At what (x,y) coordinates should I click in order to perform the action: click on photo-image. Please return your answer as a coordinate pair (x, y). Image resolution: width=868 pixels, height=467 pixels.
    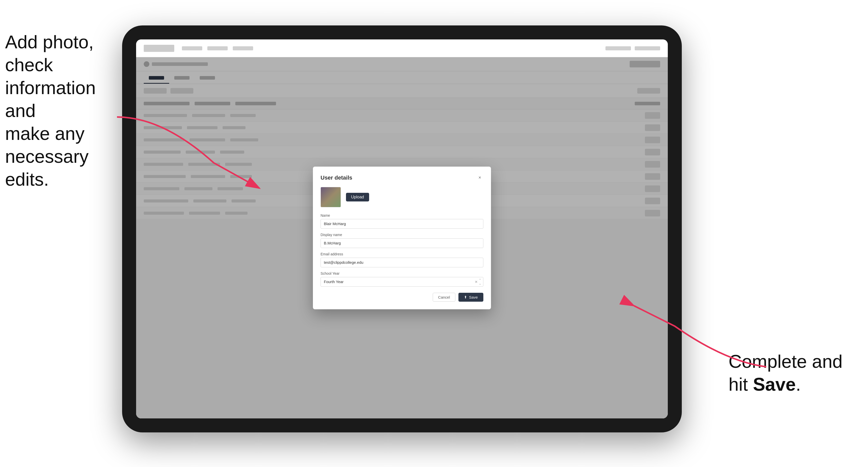
    Looking at the image, I should click on (331, 197).